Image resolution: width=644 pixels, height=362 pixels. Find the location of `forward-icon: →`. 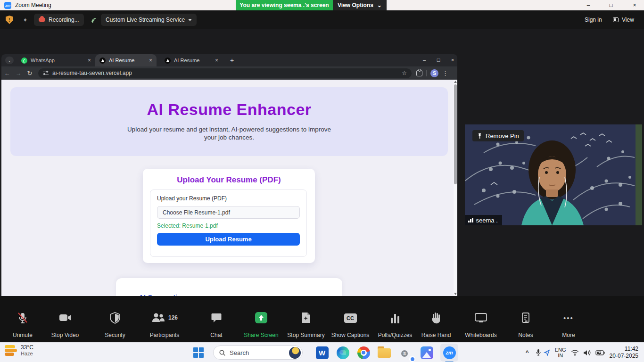

forward-icon: → is located at coordinates (18, 74).